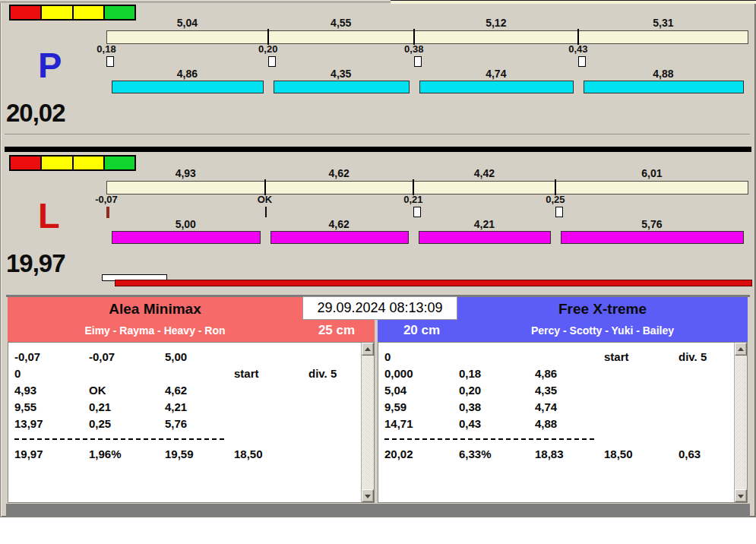 The image size is (756, 544). I want to click on gap-time-label: 0,38, so click(414, 49).